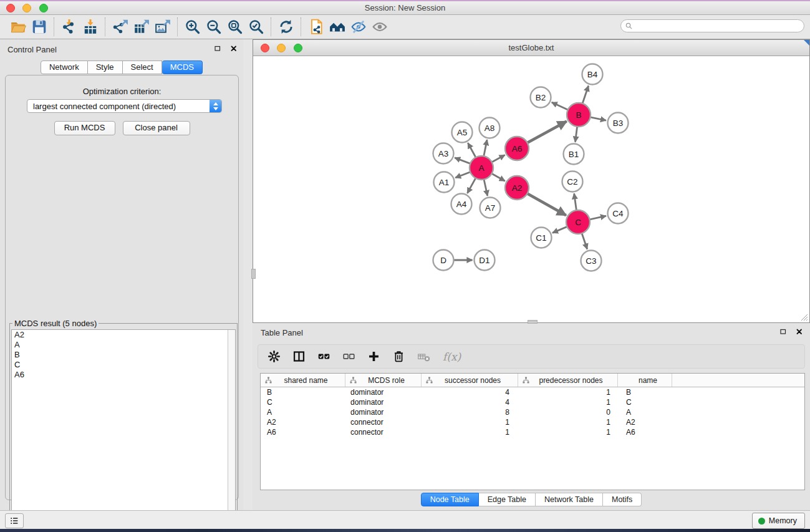 Image resolution: width=810 pixels, height=532 pixels. What do you see at coordinates (85, 128) in the screenshot?
I see `run-mcds-button: Run MCDS` at bounding box center [85, 128].